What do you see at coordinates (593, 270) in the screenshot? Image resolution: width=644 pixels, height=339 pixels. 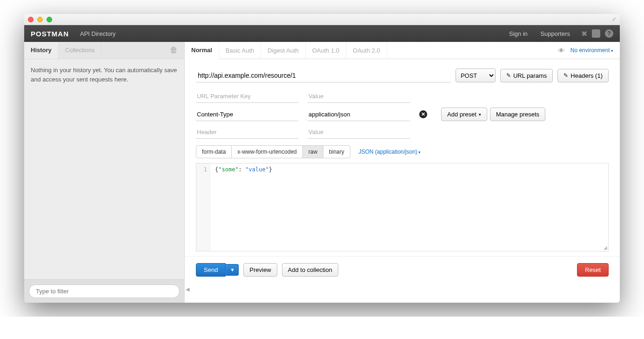 I see `reset-button: Reset` at bounding box center [593, 270].